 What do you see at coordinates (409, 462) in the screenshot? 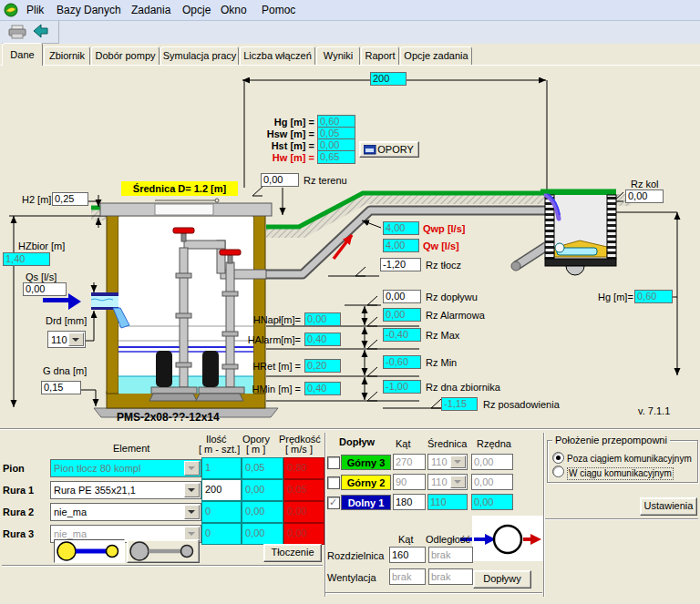
I see `gorny3-kat-field: 270` at bounding box center [409, 462].